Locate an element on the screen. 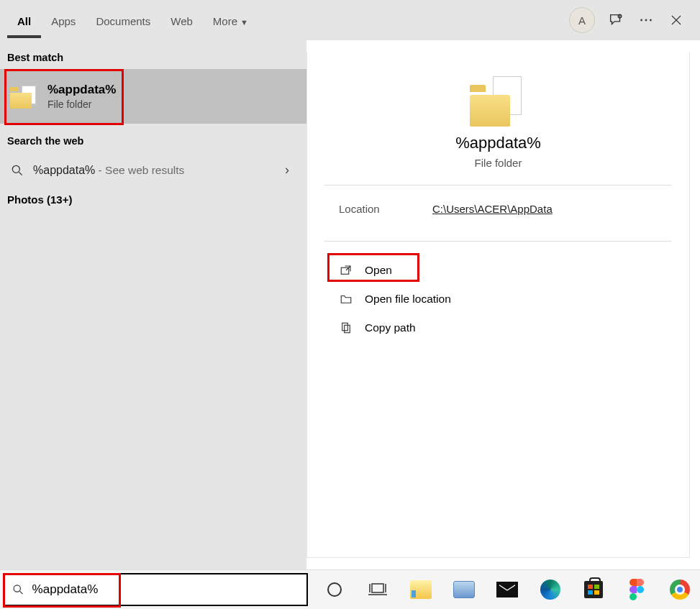  copy-path-label: Copy path is located at coordinates (390, 328).